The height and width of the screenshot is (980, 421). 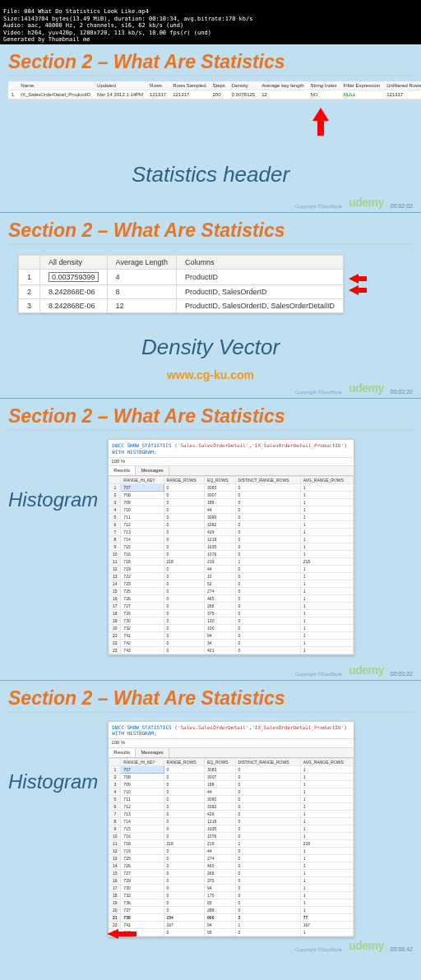 I want to click on table-cell: 716, so click(x=142, y=835).